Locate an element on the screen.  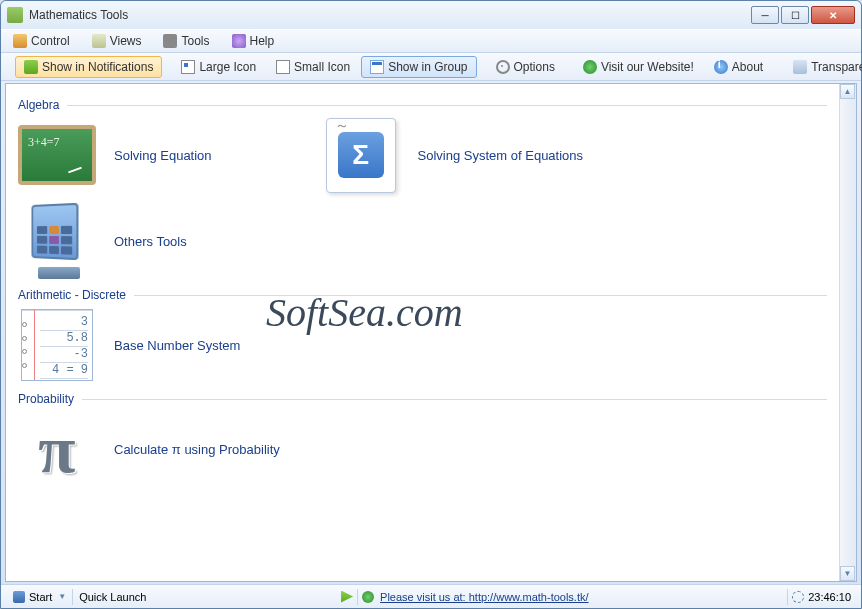
minimize-button: ─ is located at coordinates (765, 15).